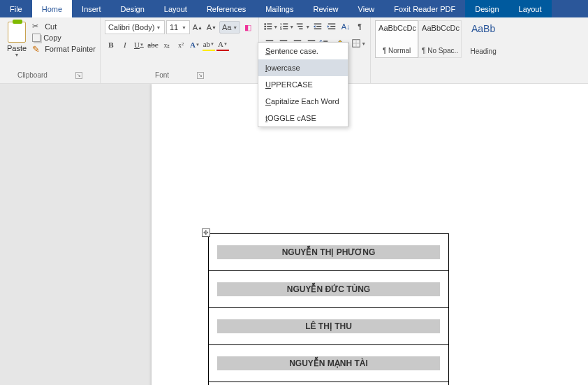 The image size is (588, 385). I want to click on format-painter-label: Format Painter, so click(70, 49).